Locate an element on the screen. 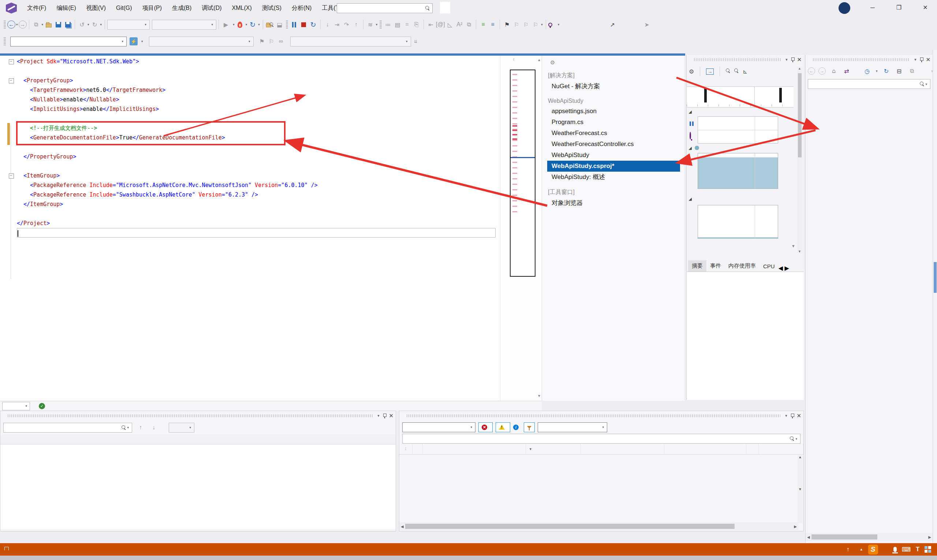  messages-filter-button: i is located at coordinates (517, 427).